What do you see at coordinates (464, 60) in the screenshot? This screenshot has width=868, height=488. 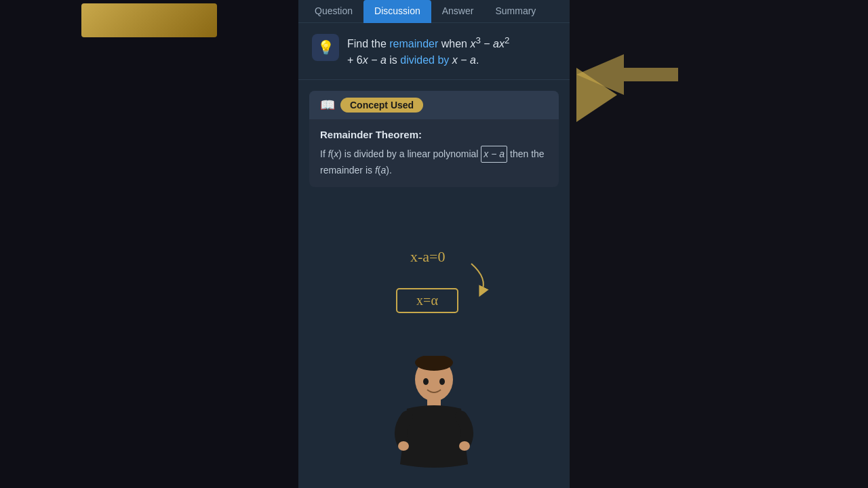 I see `q-end: x − a.` at bounding box center [464, 60].